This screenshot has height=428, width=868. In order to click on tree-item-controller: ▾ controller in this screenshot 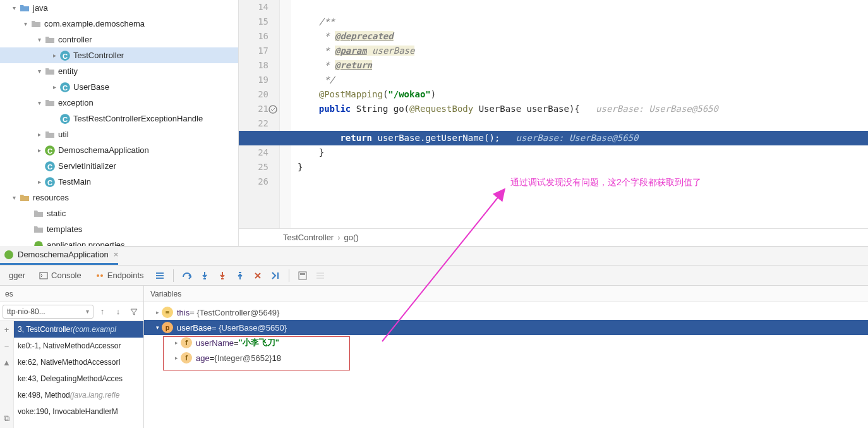, I will do `click(119, 39)`.